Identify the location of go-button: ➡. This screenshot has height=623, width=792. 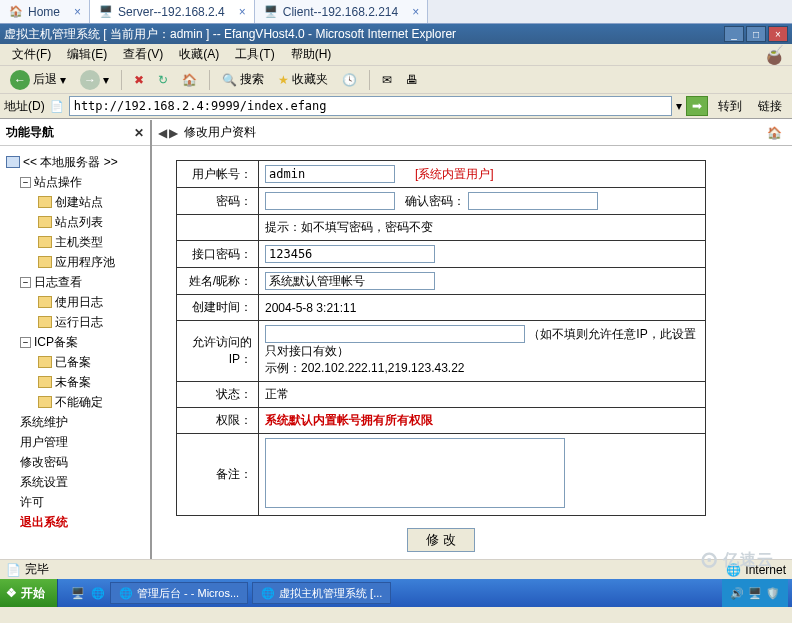
(697, 106).